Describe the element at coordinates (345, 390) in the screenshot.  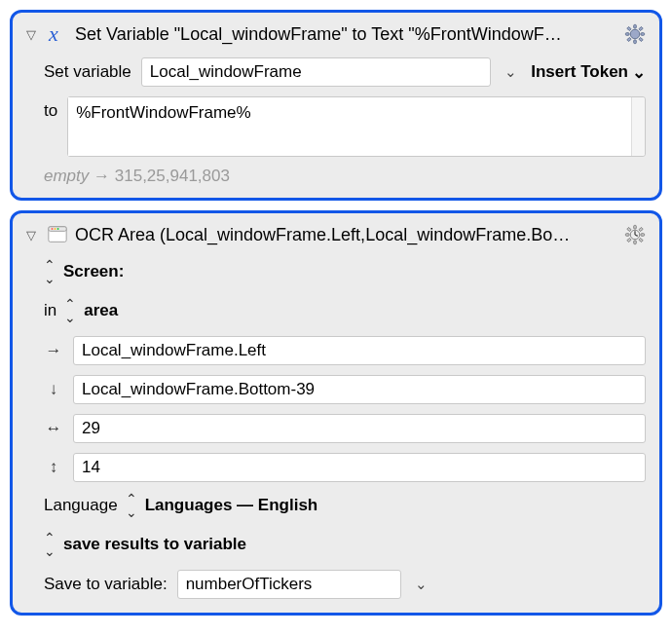
I see `coord-top-row: ↓` at that location.